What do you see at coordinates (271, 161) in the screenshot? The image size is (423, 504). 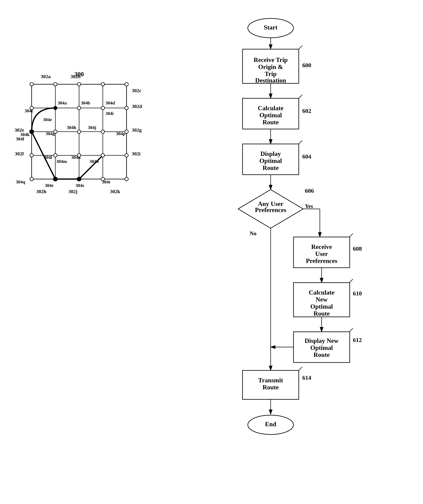 I see `display-optimal-line2: Optimal` at bounding box center [271, 161].